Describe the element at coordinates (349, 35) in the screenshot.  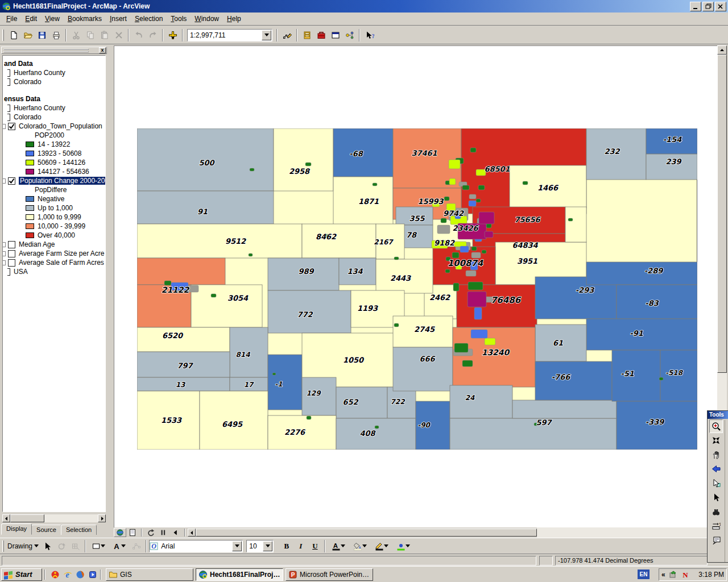
I see `modelbuilder-button` at that location.